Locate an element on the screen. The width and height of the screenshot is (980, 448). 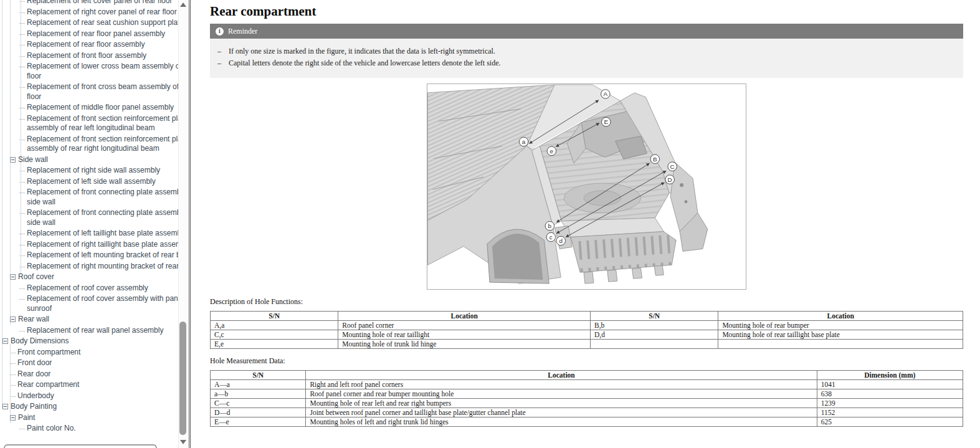
scrollbar-thumb is located at coordinates (183, 378).